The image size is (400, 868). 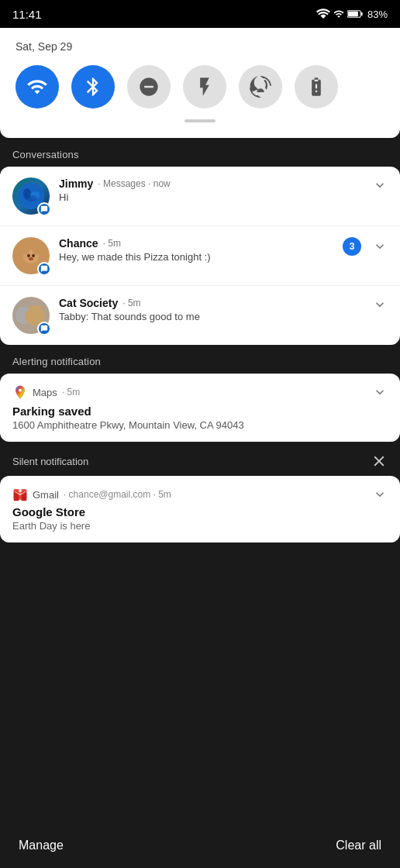 I want to click on gmail-notification-card: Gmail · chance@gmail.com · 5m Google Sto…, so click(x=200, y=509).